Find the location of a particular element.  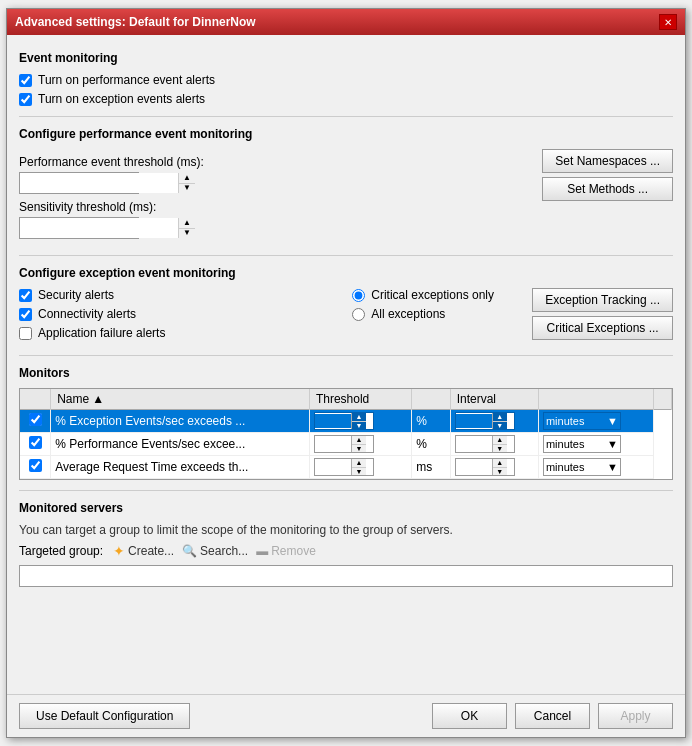

ok-button: OK is located at coordinates (470, 716).